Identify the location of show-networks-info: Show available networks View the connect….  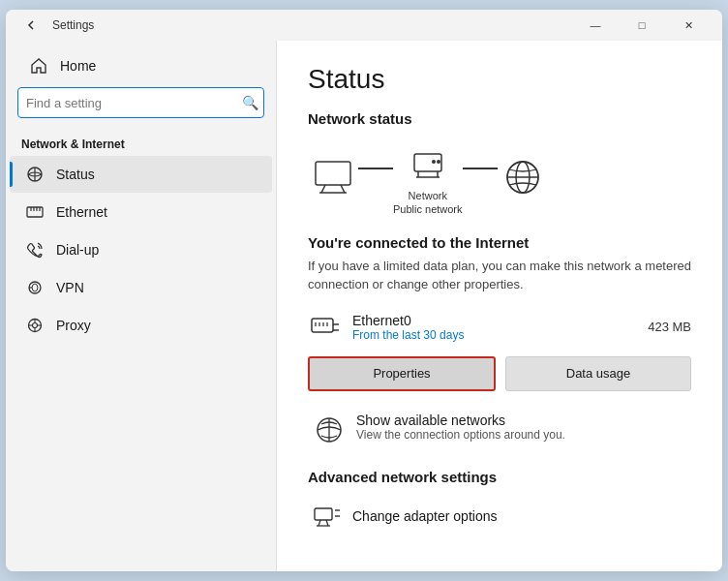
(461, 427).